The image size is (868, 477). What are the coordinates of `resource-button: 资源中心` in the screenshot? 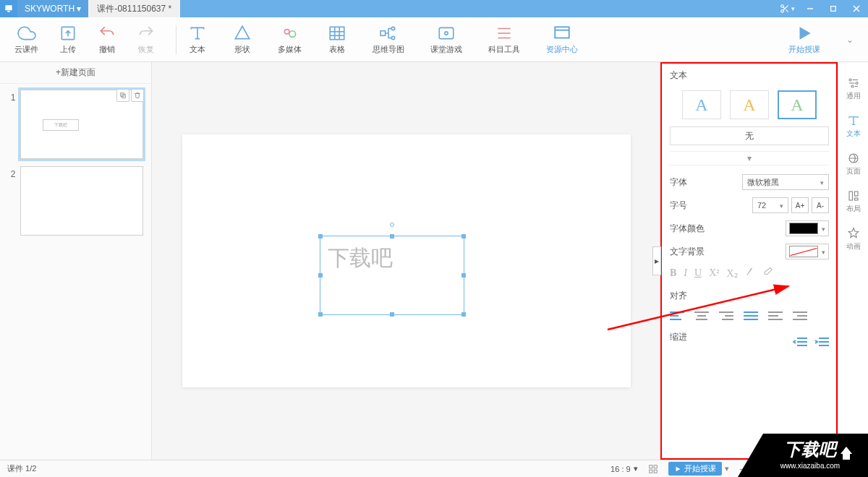 It's located at (562, 39).